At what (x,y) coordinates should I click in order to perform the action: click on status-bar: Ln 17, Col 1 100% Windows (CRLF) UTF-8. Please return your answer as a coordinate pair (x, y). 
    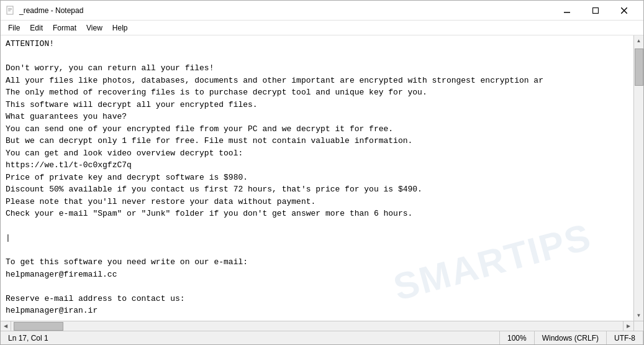
    Looking at the image, I should click on (322, 338).